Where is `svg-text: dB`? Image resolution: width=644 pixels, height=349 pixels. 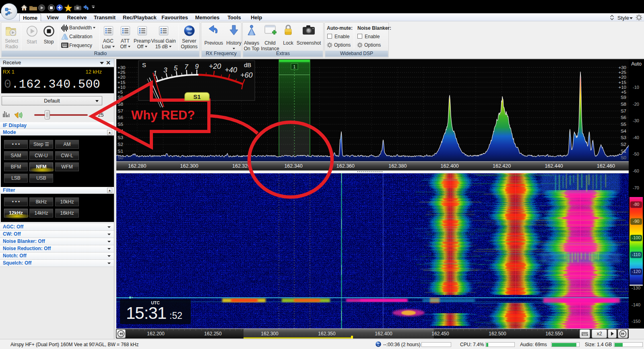
svg-text: dB is located at coordinates (248, 65).